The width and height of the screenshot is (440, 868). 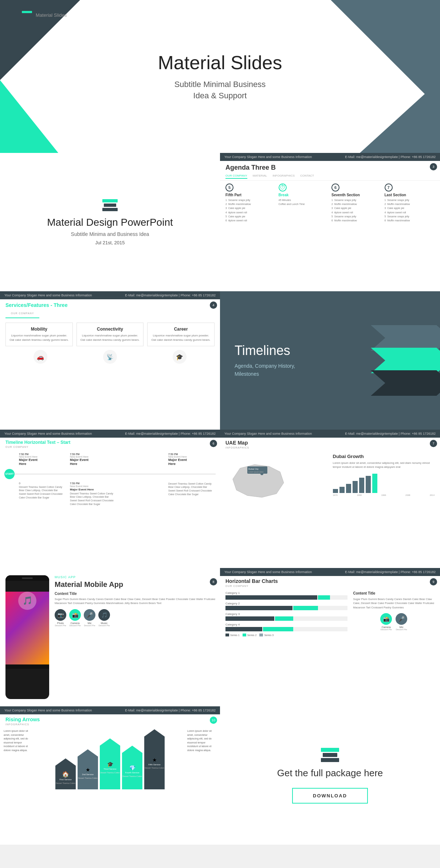 What do you see at coordinates (330, 637) in the screenshot?
I see `slide-9-barcharts: Your Company Slogan Here and some Busine…` at bounding box center [330, 637].